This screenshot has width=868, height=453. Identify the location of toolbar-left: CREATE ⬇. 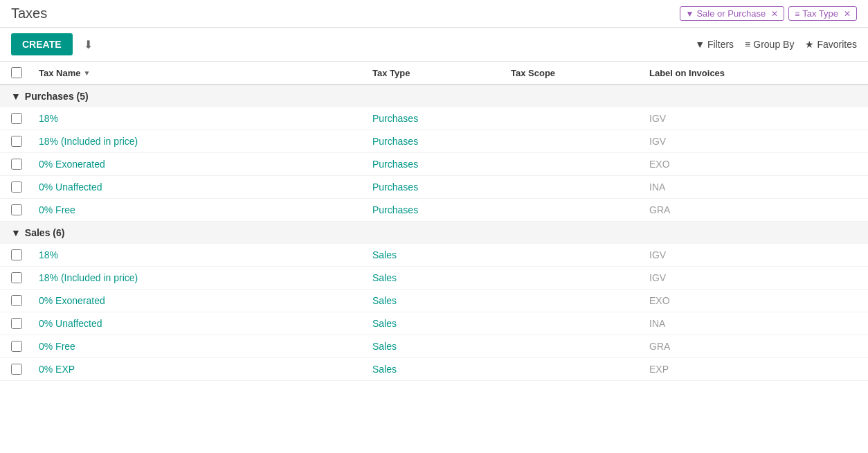
(55, 44).